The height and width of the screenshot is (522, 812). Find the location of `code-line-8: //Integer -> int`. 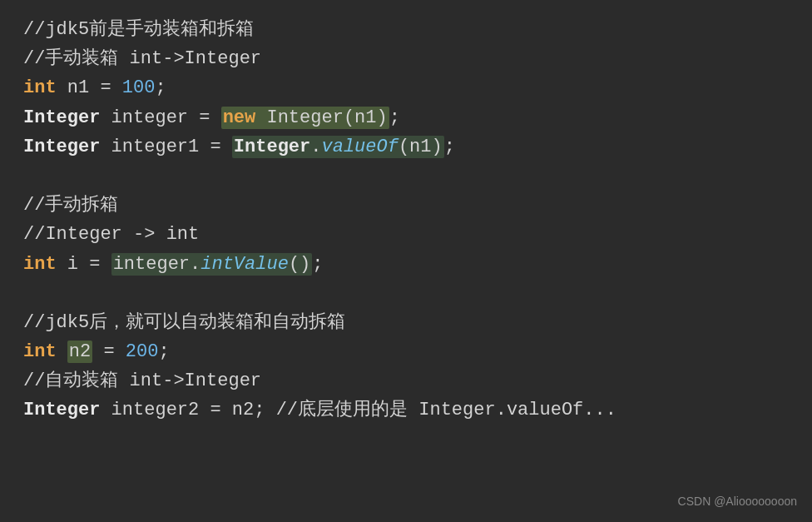

code-line-8: //Integer -> int is located at coordinates (406, 235).